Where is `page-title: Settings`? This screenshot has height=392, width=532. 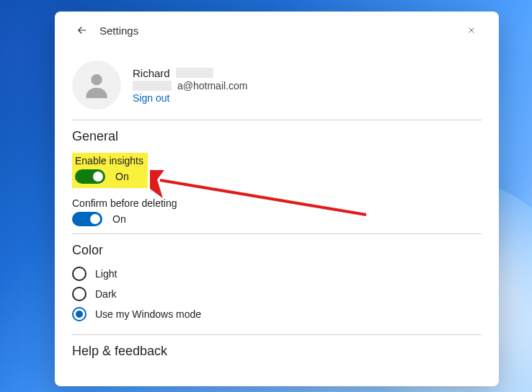
page-title: Settings is located at coordinates (119, 30).